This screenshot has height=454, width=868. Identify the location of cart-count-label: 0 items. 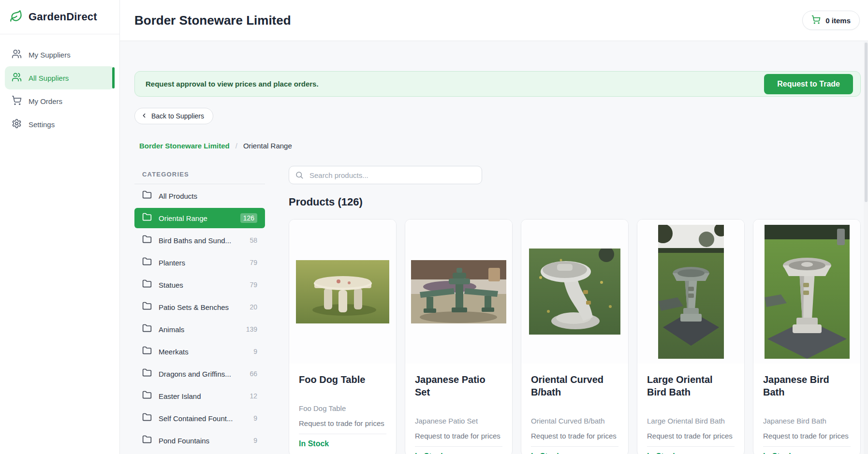
(838, 20).